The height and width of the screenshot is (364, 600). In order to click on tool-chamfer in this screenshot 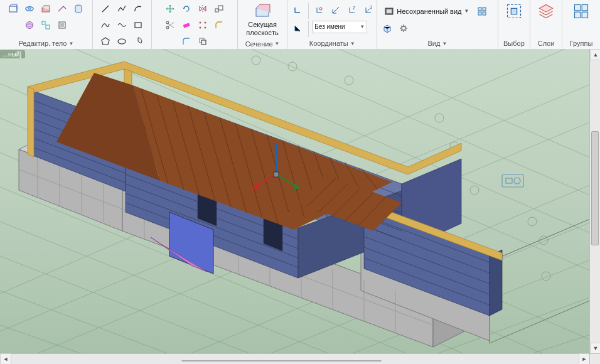, I will do `click(219, 25)`.